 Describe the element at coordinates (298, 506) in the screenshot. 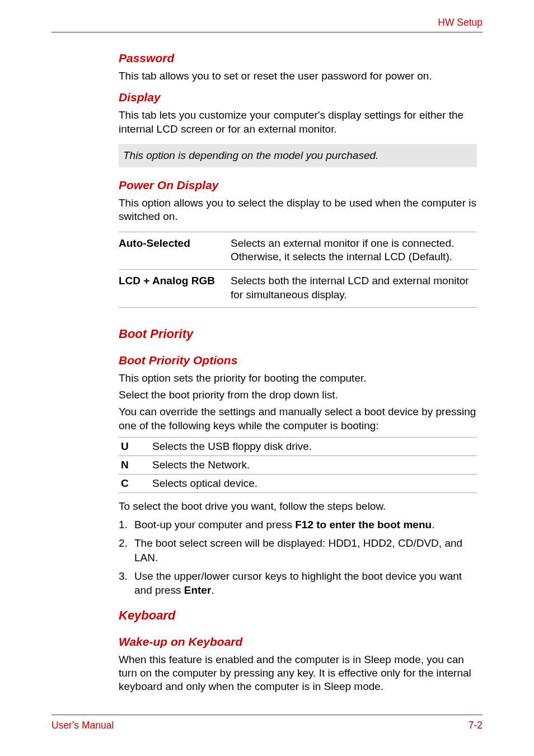

I see `para-bp-4: To select the boot drive you want, follo…` at that location.